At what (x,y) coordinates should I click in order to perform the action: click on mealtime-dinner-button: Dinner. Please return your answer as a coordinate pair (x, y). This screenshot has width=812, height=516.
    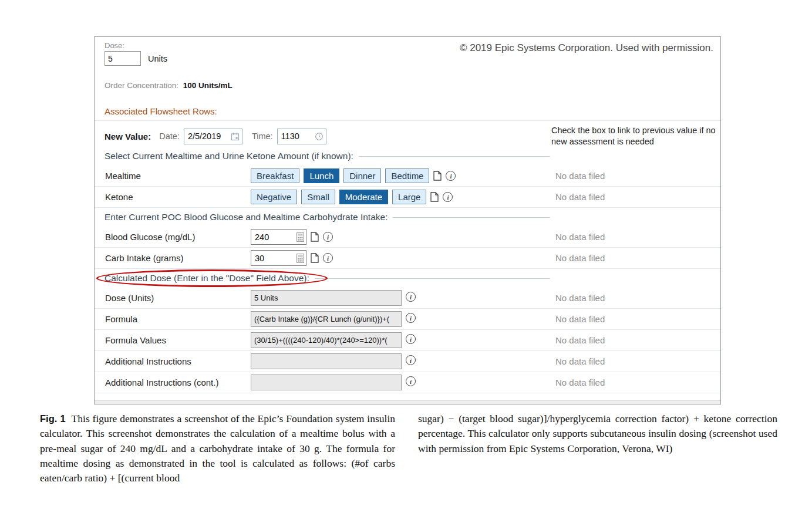
    Looking at the image, I should click on (362, 176).